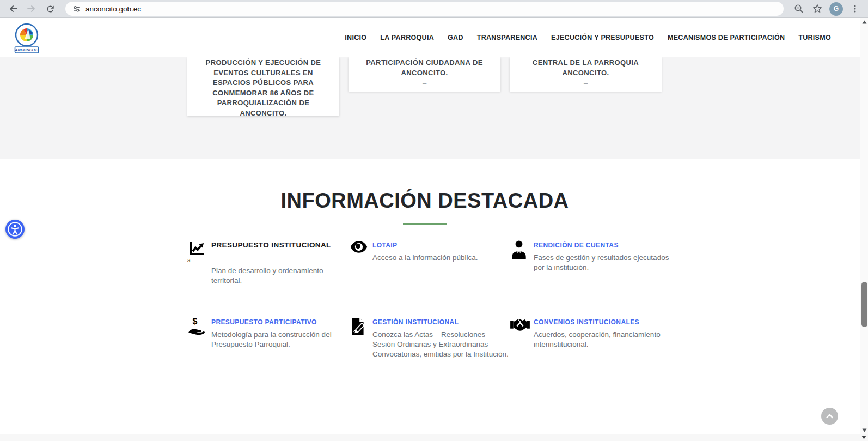 This screenshot has width=868, height=441. What do you see at coordinates (360, 338) in the screenshot?
I see `document-pencil-icon` at bounding box center [360, 338].